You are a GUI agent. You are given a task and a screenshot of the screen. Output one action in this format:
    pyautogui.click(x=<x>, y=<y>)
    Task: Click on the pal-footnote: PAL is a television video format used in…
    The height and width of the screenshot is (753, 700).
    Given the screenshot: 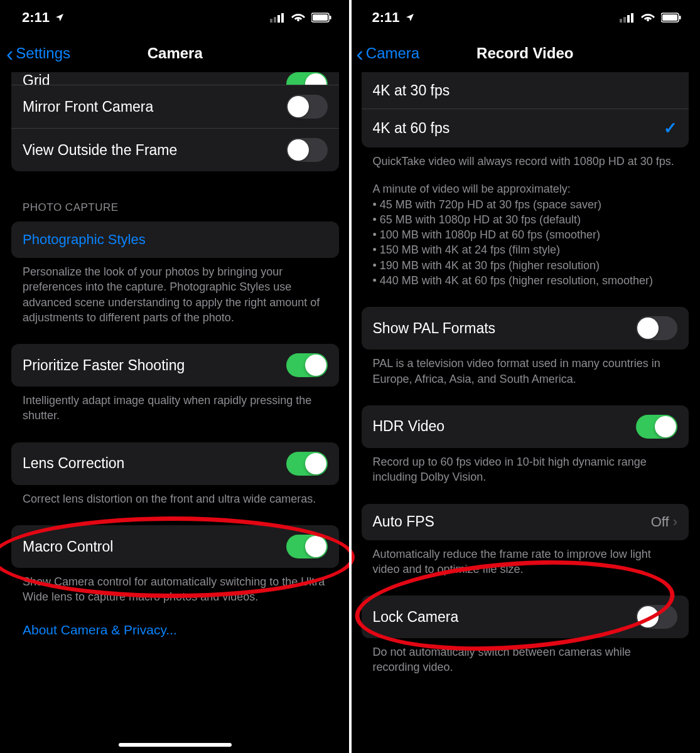 What is the action you would take?
    pyautogui.click(x=525, y=368)
    